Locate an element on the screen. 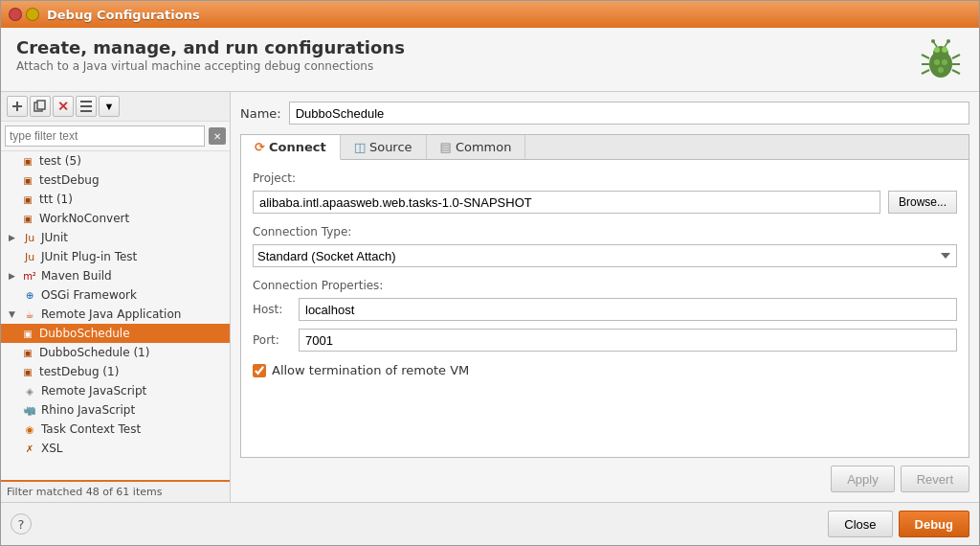  list-item: ▣ testDebug is located at coordinates (115, 180).